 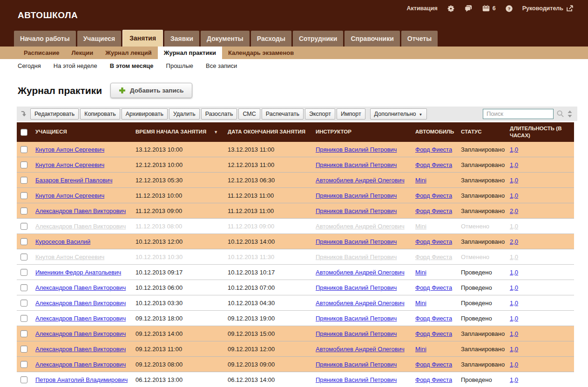 What do you see at coordinates (190, 53) in the screenshot?
I see `subnav-tab-4: Журнал практики` at bounding box center [190, 53].